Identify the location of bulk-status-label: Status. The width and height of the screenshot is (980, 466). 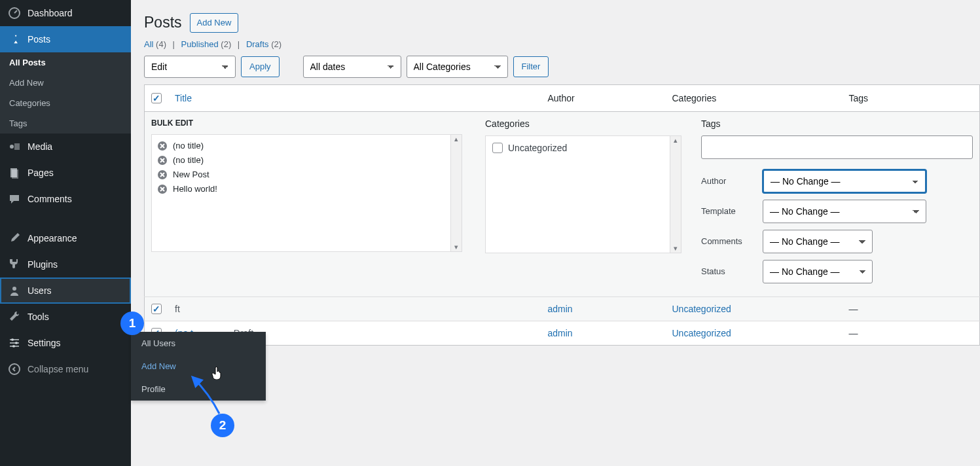
(732, 271).